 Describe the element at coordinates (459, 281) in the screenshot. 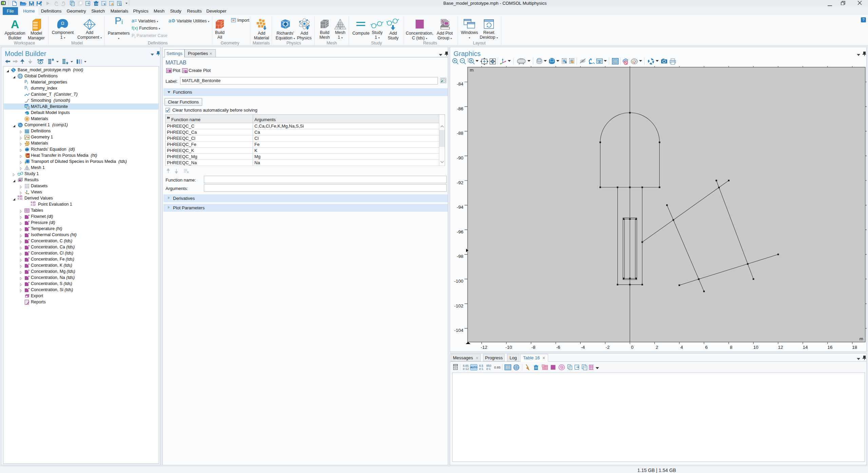

I see `svg-text: -100` at that location.